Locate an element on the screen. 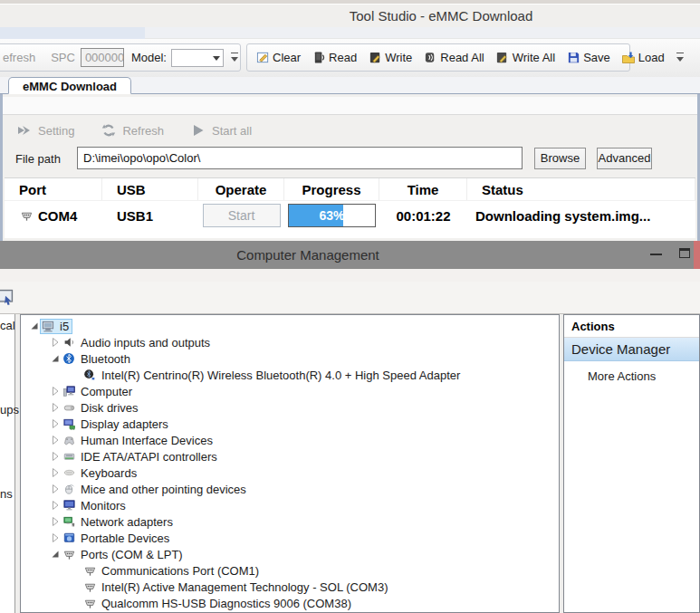  column-header-port: Port is located at coordinates (53, 189).